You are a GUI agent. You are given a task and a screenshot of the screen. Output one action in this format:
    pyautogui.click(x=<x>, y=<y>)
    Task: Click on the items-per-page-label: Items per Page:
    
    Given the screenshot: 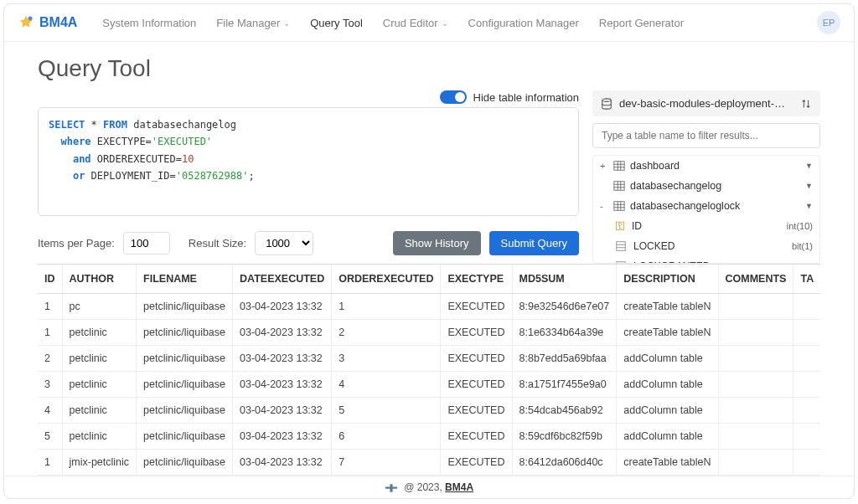 What is the action you would take?
    pyautogui.click(x=76, y=243)
    